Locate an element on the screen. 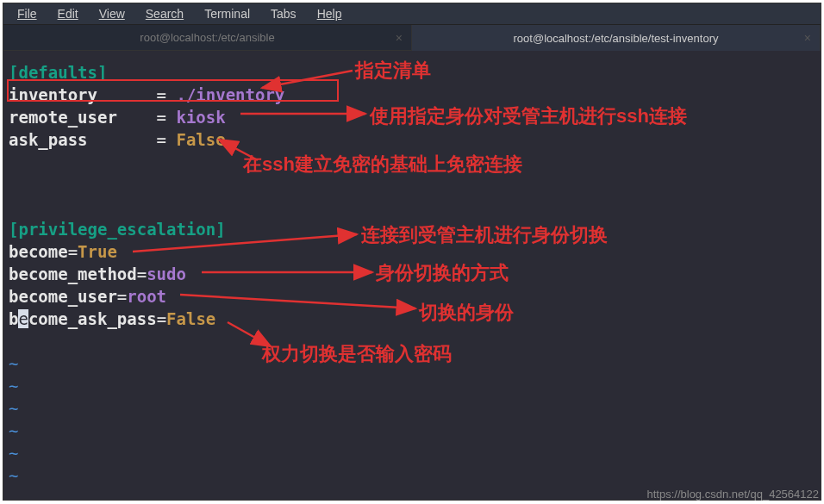 The width and height of the screenshot is (824, 504). annotation-text: 权力切换是否输入密码 is located at coordinates (357, 354).